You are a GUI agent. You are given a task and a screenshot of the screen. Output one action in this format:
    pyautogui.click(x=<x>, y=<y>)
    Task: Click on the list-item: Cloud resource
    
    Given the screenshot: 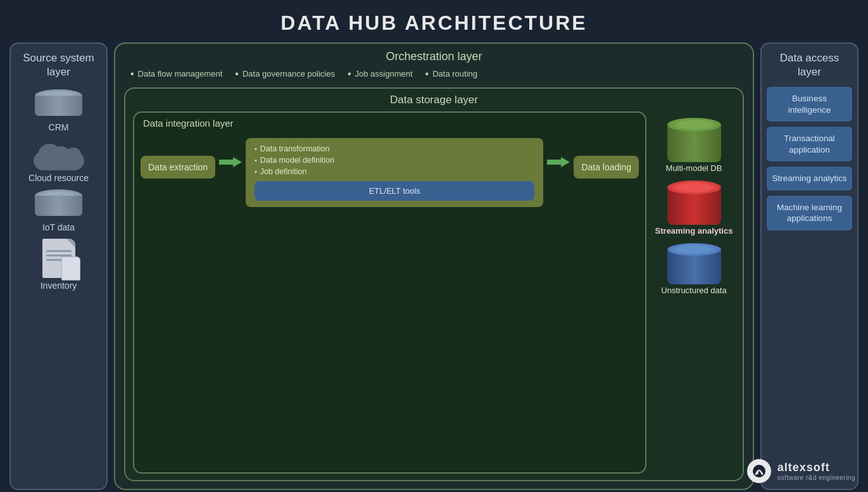 What is the action you would take?
    pyautogui.click(x=58, y=161)
    